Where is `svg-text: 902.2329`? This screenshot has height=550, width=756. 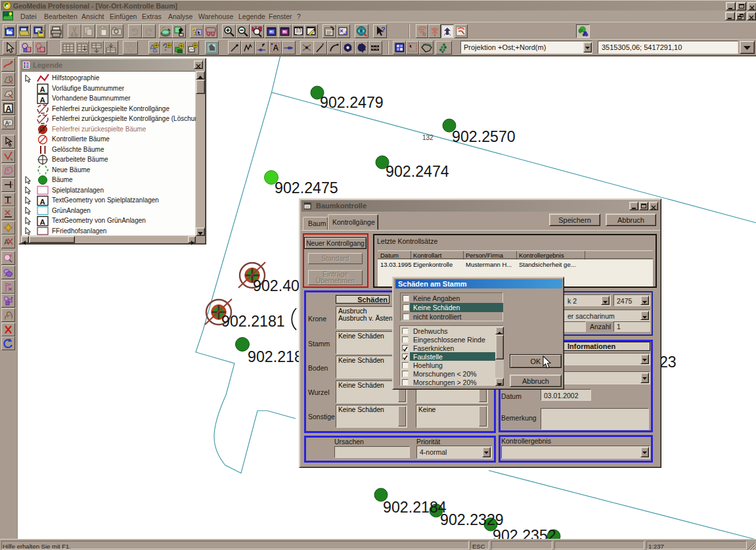 svg-text: 902.2329 is located at coordinates (472, 520).